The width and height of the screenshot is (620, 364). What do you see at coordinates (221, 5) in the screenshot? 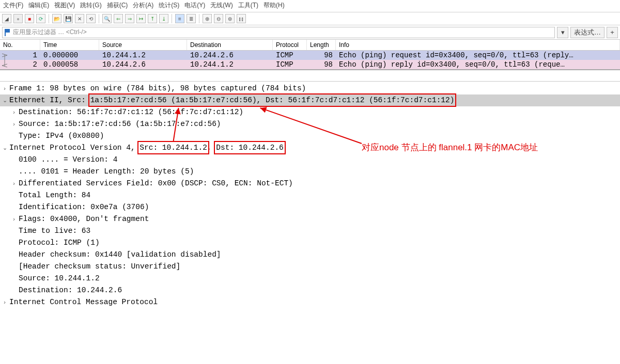
I see `menu-wireless: 无线(W)` at bounding box center [221, 5].